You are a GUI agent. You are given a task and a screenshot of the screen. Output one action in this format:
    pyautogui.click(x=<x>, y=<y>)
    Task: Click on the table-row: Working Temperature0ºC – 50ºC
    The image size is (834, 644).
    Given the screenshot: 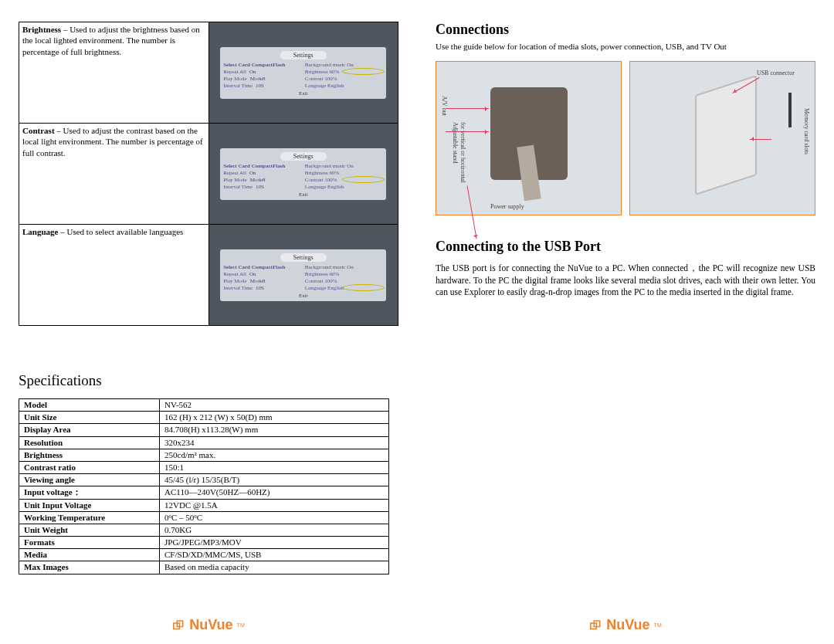 What is the action you would take?
    pyautogui.click(x=204, y=517)
    